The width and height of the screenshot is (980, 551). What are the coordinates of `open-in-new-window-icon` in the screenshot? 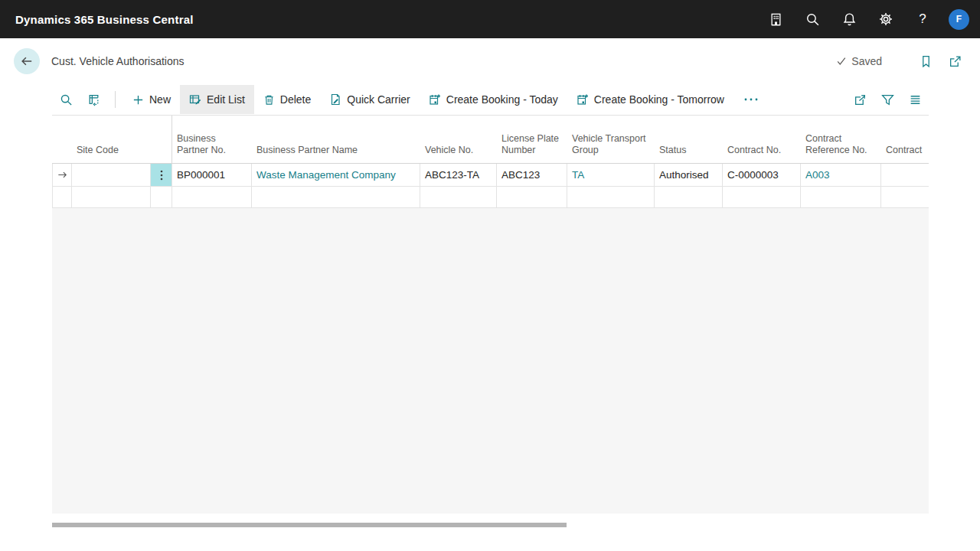 It's located at (955, 61).